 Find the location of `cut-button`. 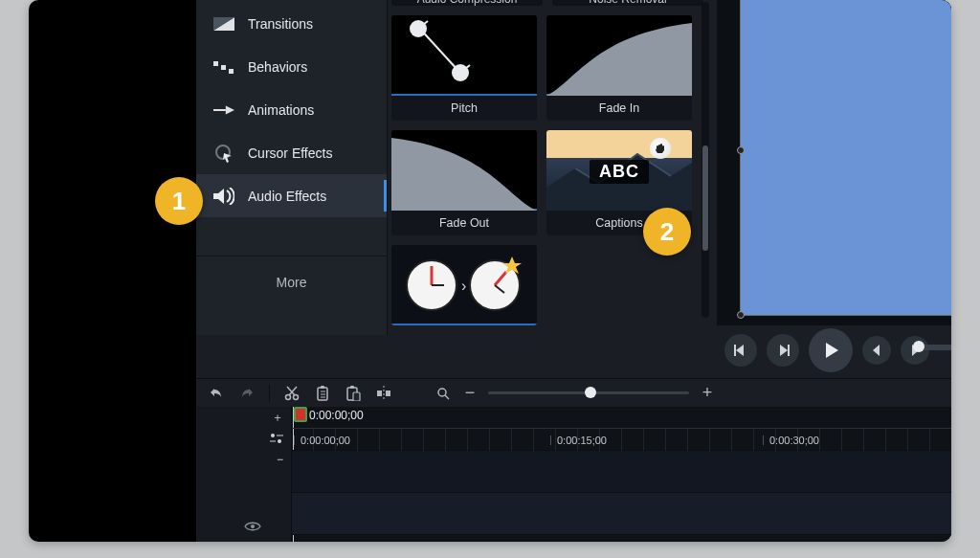

cut-button is located at coordinates (292, 393).